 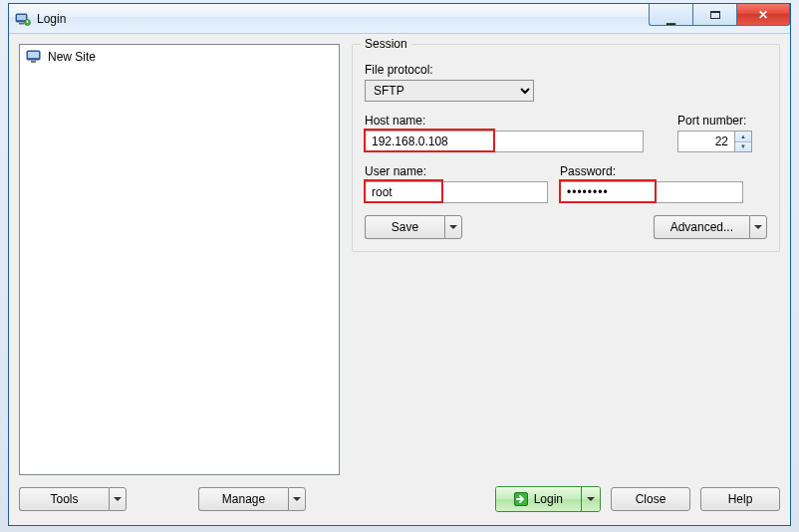 What do you see at coordinates (652, 171) in the screenshot?
I see `password-label: Password:` at bounding box center [652, 171].